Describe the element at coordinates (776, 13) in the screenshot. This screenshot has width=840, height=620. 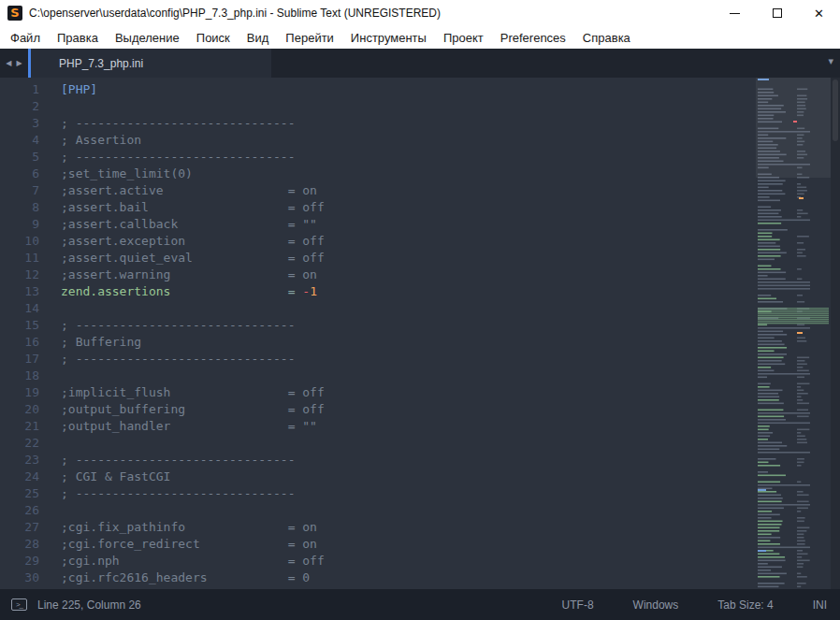
I see `maximize-button` at that location.